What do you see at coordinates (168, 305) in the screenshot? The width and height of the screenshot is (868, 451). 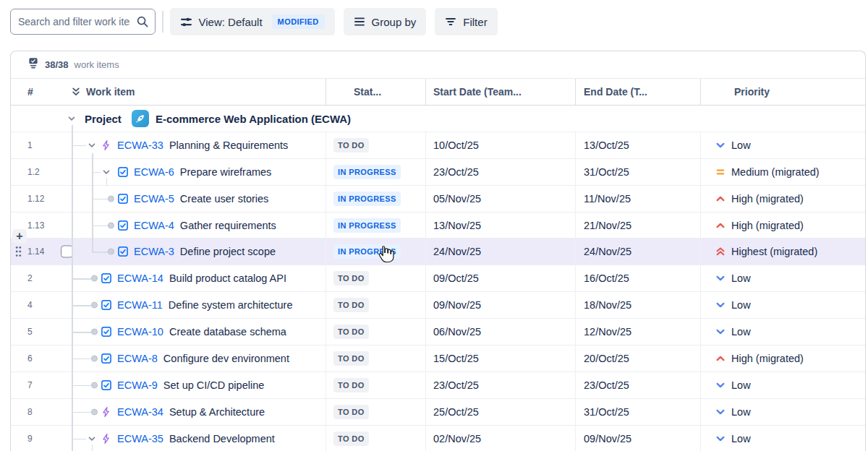 I see `work-item-cell: 4ECWA-11Define system architecture` at bounding box center [168, 305].